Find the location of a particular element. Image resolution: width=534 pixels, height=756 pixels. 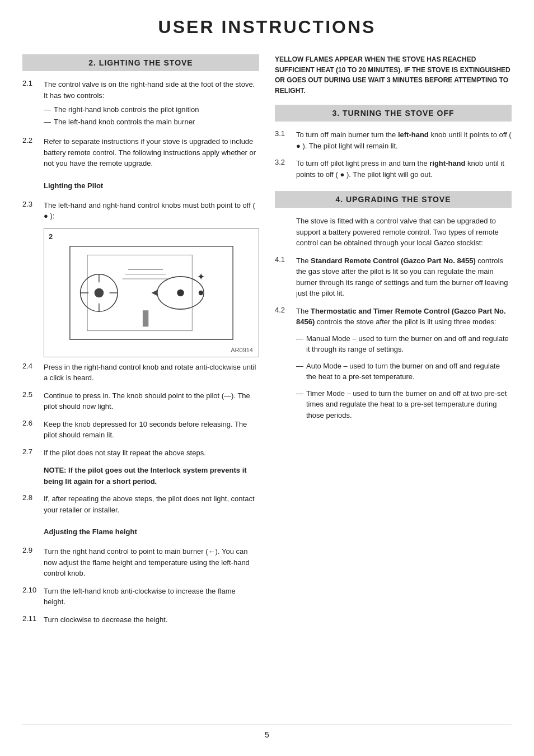

item-num-2-3: 2.3 is located at coordinates (33, 211).